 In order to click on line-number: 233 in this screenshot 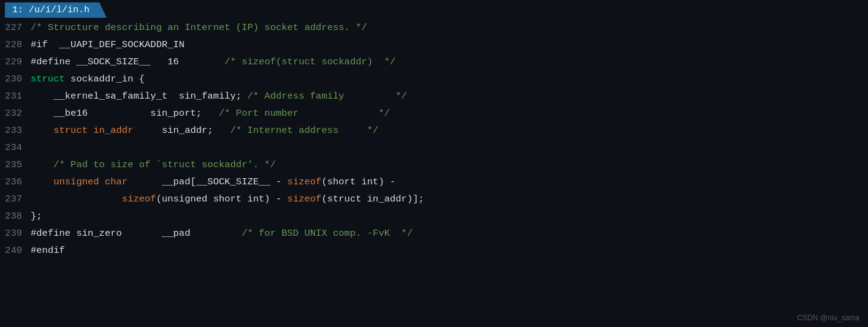, I will do `click(15, 131)`.